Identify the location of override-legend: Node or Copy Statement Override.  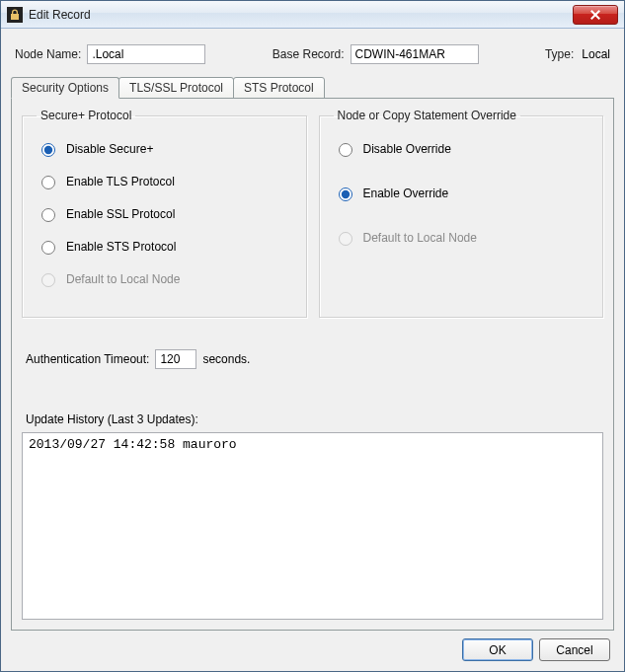
(427, 115).